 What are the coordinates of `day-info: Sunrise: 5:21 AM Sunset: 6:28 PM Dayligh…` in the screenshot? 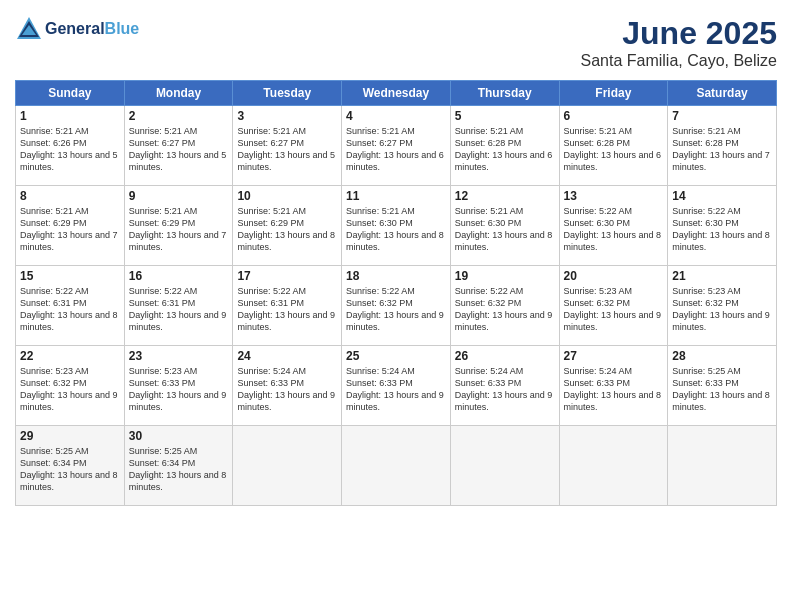 It's located at (722, 150).